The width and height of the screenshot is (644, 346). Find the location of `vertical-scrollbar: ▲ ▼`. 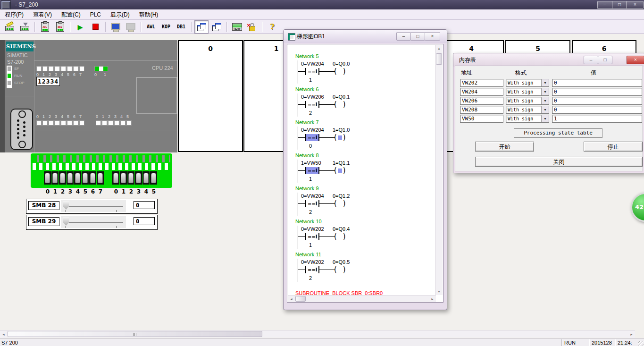

vertical-scrollbar: ▲ ▼ is located at coordinates (439, 170).